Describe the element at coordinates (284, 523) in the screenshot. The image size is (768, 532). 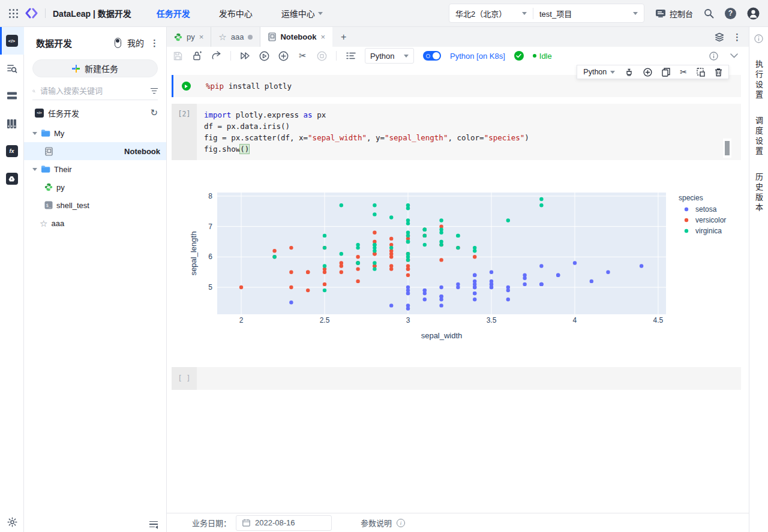
I see `business-date-input: 2022-08-16` at that location.